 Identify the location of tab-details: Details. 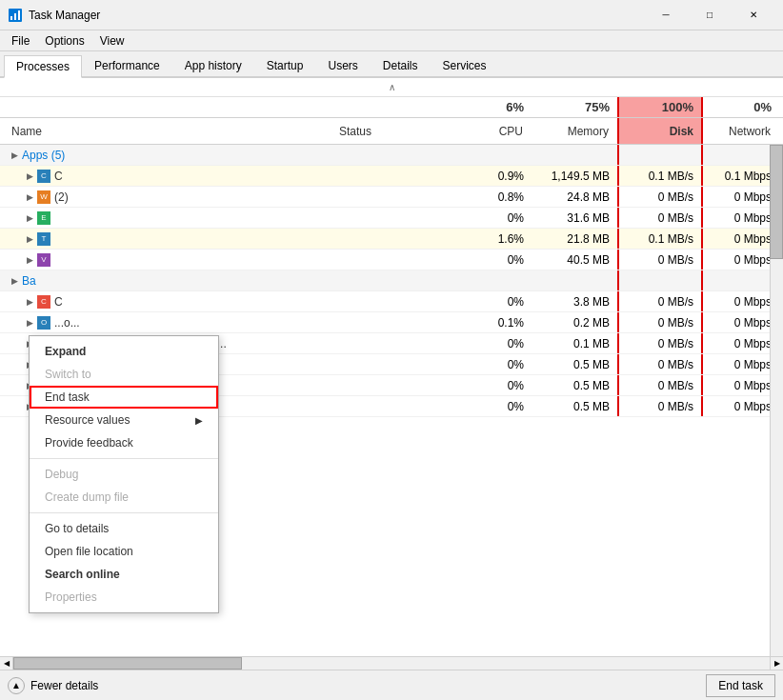
(400, 65).